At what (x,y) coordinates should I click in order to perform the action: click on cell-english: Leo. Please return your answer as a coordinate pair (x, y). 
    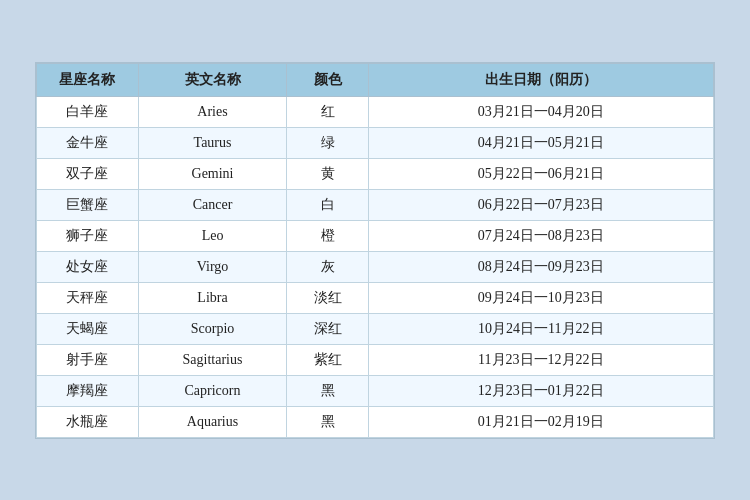
    Looking at the image, I should click on (212, 236).